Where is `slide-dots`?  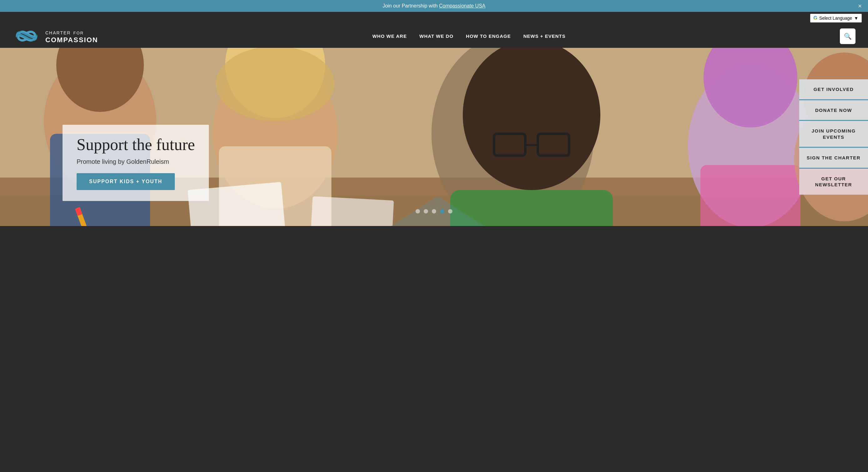
slide-dots is located at coordinates (434, 212).